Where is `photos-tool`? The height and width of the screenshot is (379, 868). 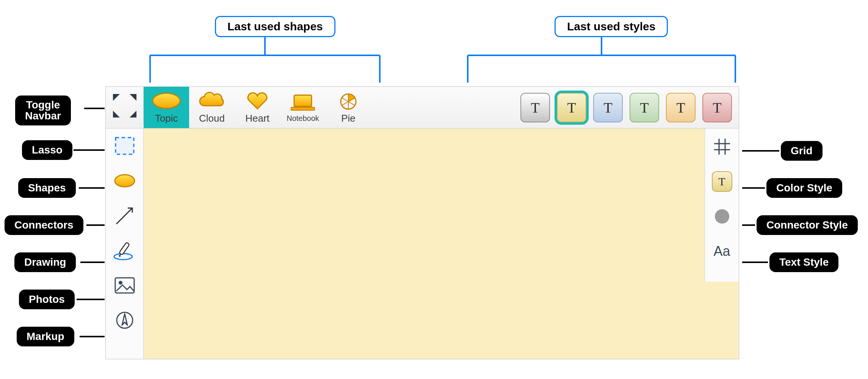
photos-tool is located at coordinates (125, 285).